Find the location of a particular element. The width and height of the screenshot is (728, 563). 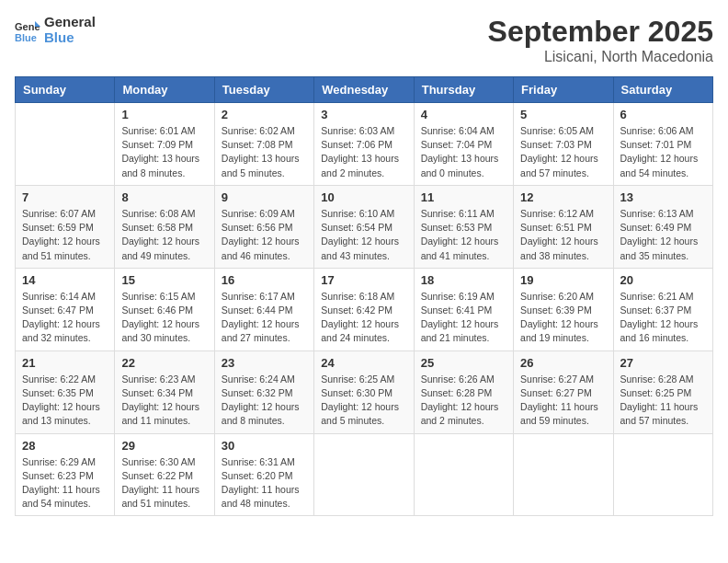

day-info: Sunrise: 6:27 AMSunset: 6:27 PMDaylight:… is located at coordinates (563, 401).